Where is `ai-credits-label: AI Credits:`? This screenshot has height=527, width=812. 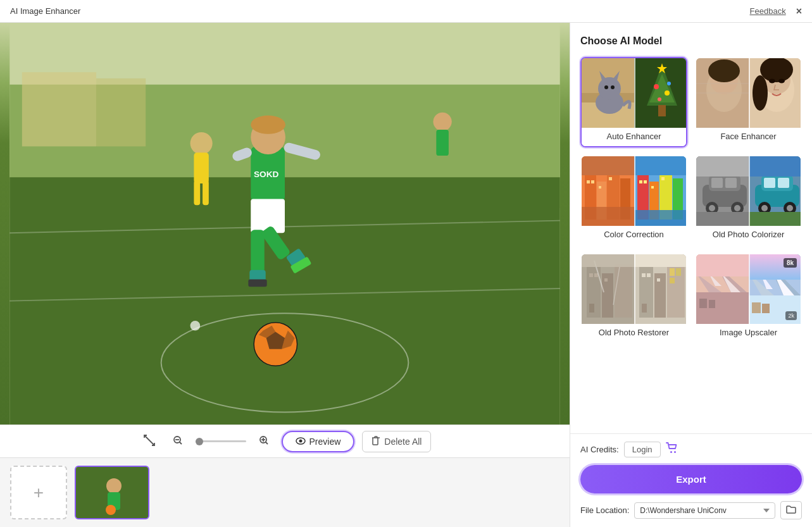
ai-credits-label: AI Credits: is located at coordinates (600, 449).